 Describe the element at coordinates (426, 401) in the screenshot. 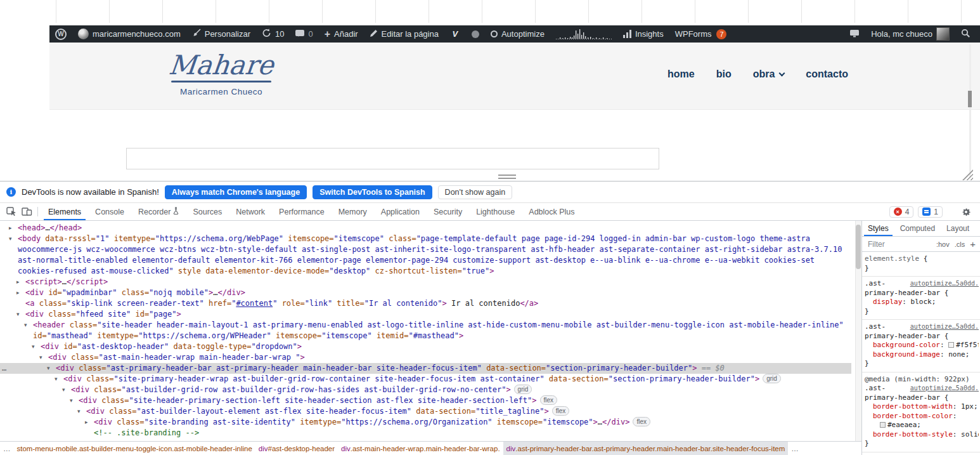

I see `dom-tree-row: ▾<div class="site-header-primary-section…` at that location.